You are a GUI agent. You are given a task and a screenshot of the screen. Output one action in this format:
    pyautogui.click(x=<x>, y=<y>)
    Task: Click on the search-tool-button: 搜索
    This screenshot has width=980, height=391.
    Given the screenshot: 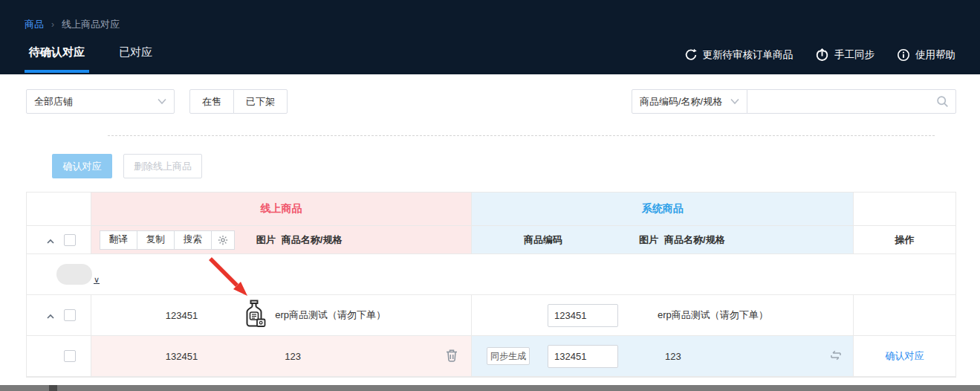 What is the action you would take?
    pyautogui.click(x=193, y=240)
    